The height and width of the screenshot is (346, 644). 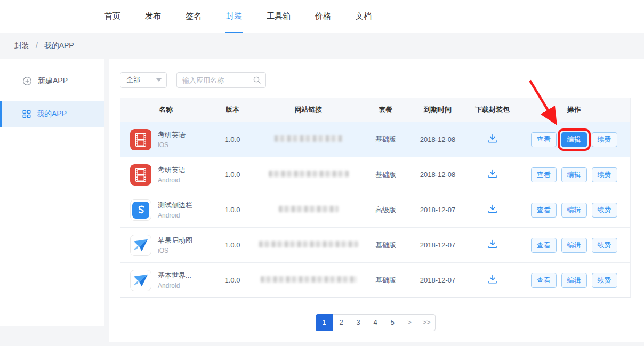 I want to click on nav-item: 文档, so click(x=364, y=17).